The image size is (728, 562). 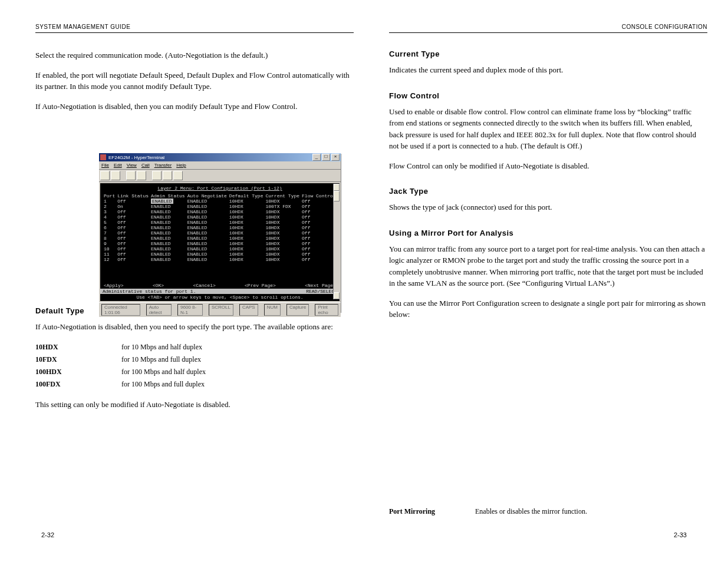 What do you see at coordinates (548, 70) in the screenshot?
I see `para: Indicates the current speed and duplex m…` at bounding box center [548, 70].